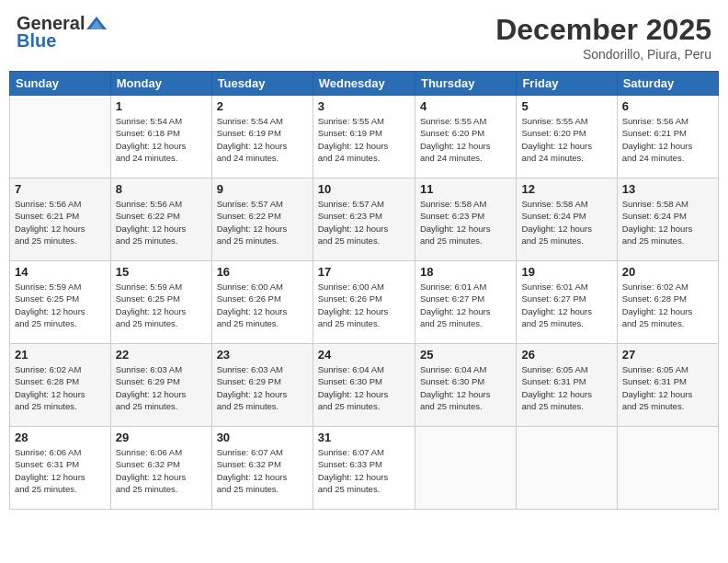 This screenshot has height=563, width=728. Describe the element at coordinates (465, 385) in the screenshot. I see `calendar-cell-w4-d4: 25Sunrise: 6:04 AMSunset: 6:30 PMDayligh…` at that location.